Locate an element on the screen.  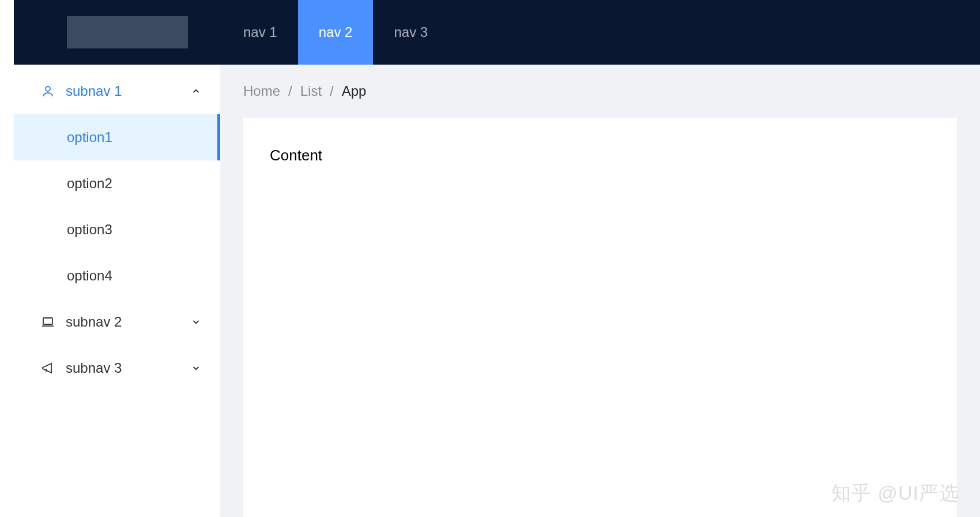
breadcrumb-item-list: List is located at coordinates (311, 91).